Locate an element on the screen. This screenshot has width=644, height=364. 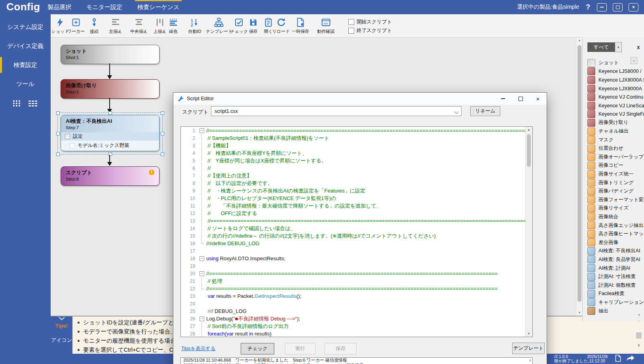
palette-item: Keyence LJS8000 / is located at coordinates (616, 72).